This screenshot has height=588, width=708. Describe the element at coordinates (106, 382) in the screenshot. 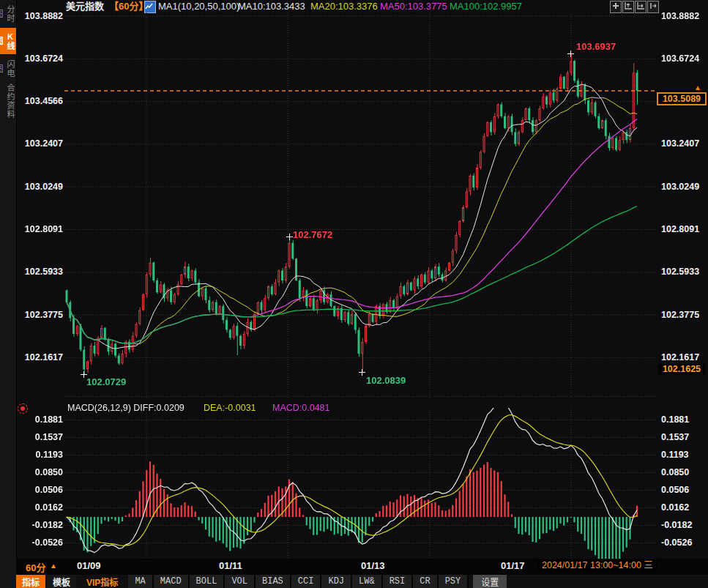

I see `period-low-annotation: 102.0729` at that location.